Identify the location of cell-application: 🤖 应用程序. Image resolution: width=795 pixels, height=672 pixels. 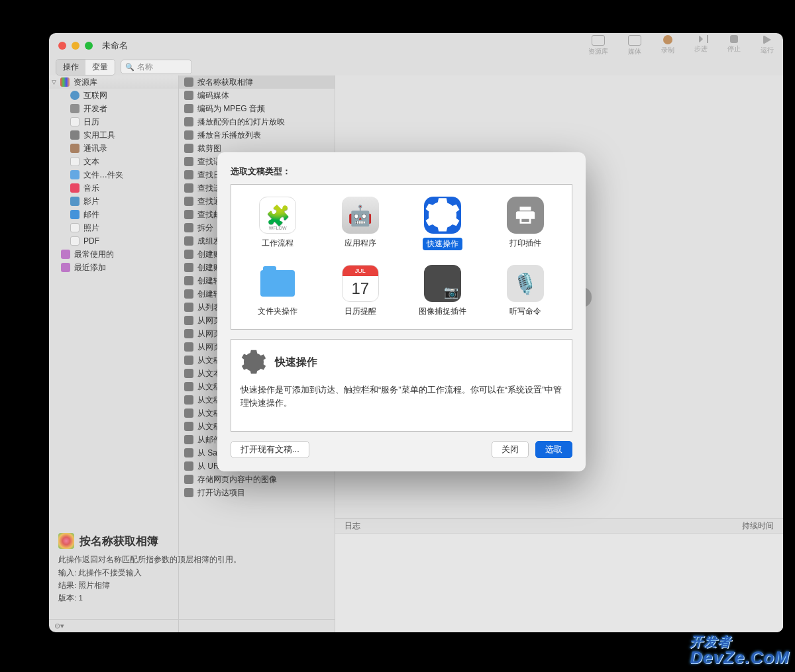
(360, 224).